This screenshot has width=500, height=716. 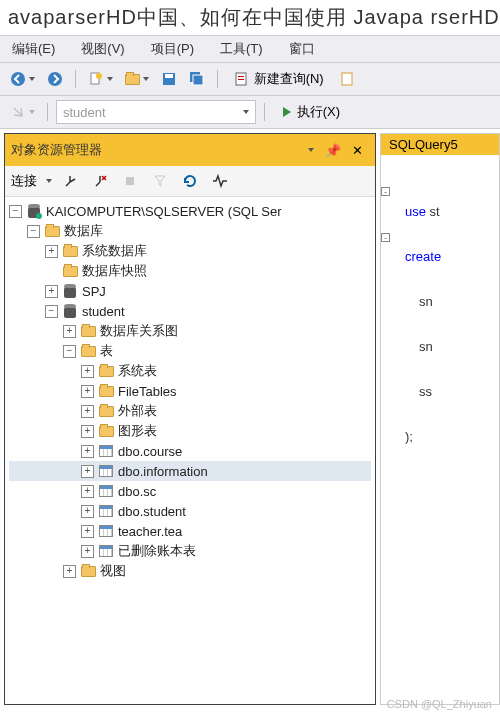 I want to click on execute-button: 执行(X), so click(x=310, y=112).